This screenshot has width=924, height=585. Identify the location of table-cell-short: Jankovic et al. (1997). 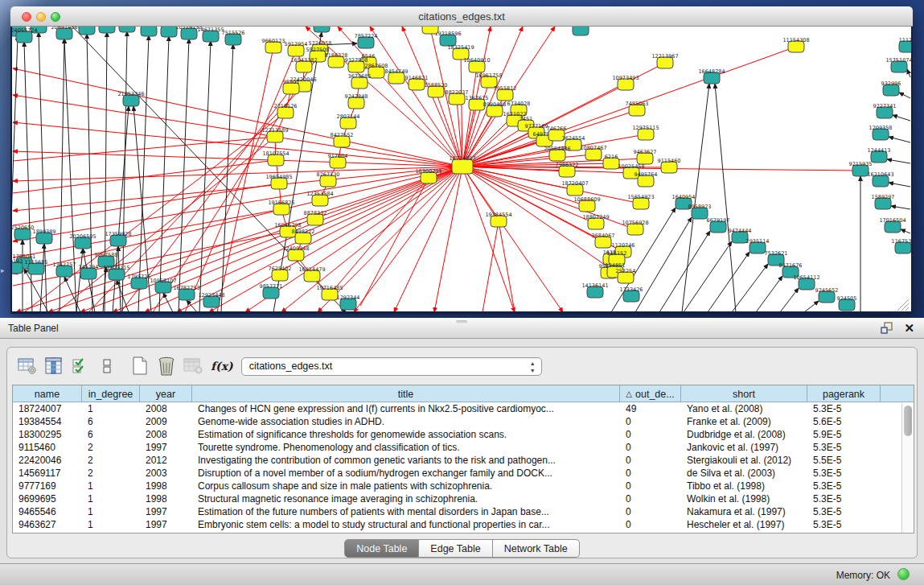
(745, 447).